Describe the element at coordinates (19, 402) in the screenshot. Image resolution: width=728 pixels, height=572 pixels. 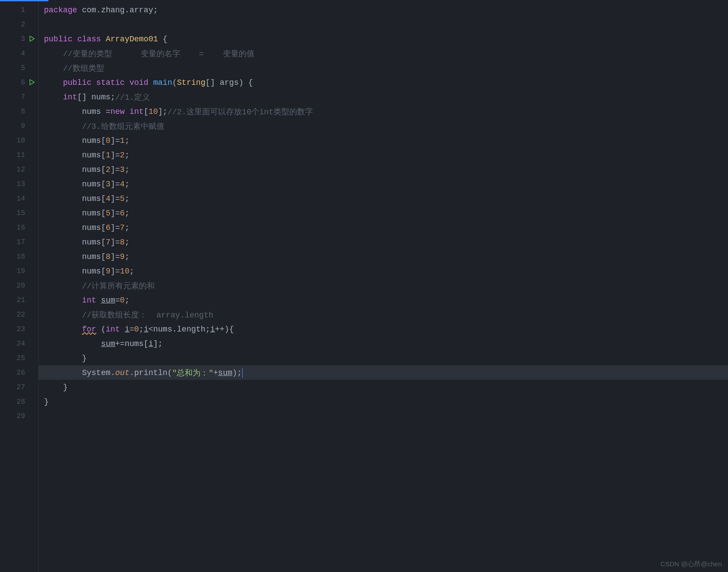
I see `gutter-line-number: 28` at that location.